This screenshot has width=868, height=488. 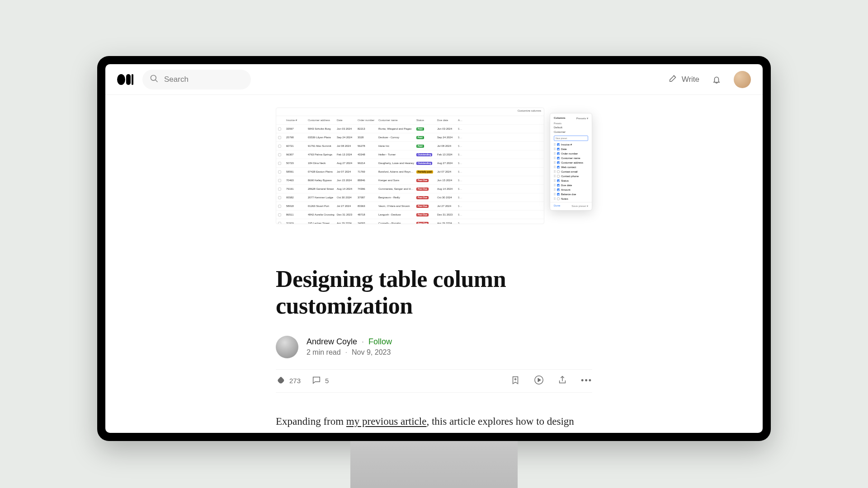 I want to click on more-button: •••, so click(x=587, y=380).